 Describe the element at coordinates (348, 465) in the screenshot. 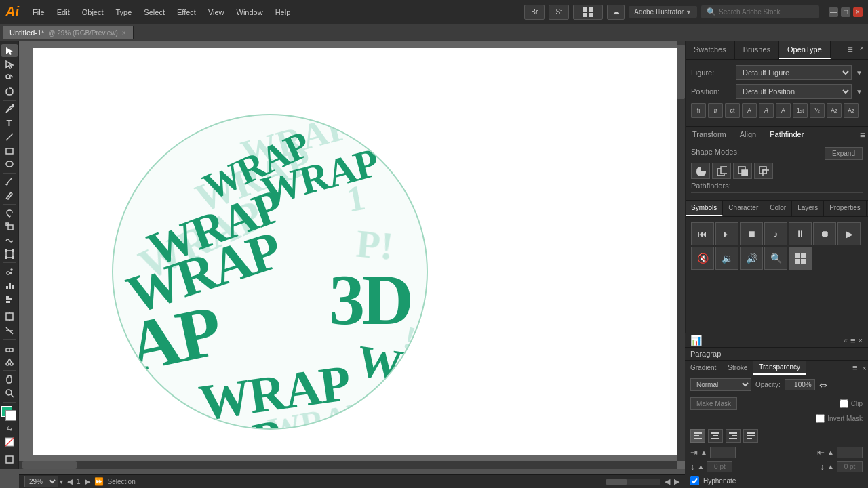

I see `horizontal-scrollbar` at that location.